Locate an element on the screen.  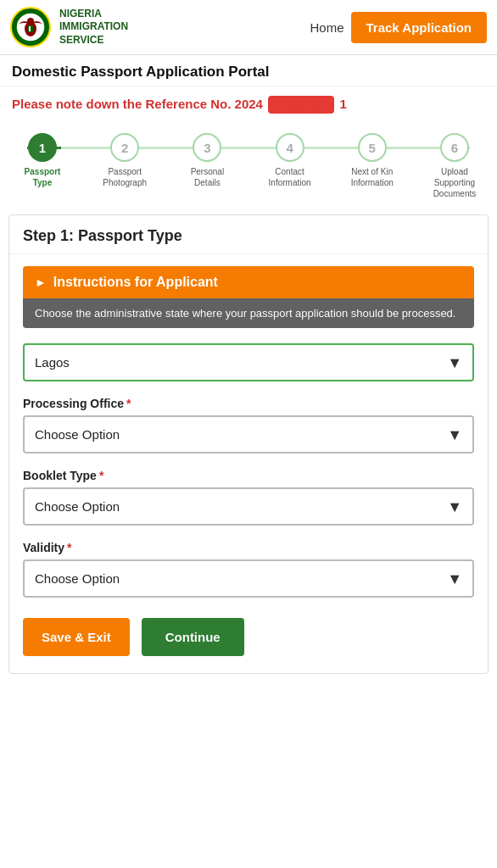
instructions-arrow-icon: ► is located at coordinates (41, 282).